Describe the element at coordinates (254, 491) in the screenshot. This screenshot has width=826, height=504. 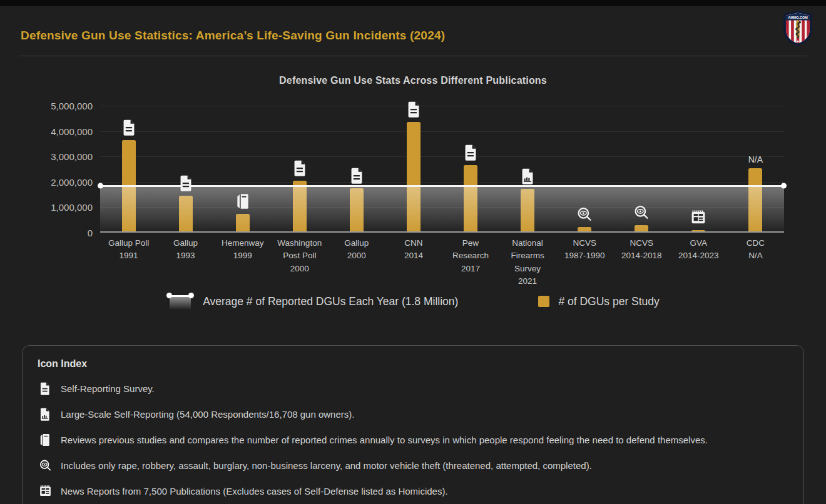
I see `icon-index-text: News Reports from 7,500 Publications (Ex…` at that location.